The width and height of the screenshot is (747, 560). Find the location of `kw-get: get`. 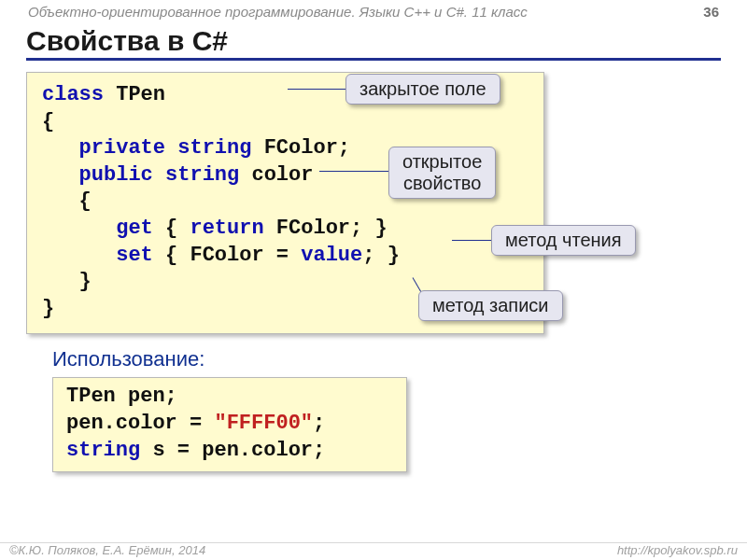

kw-get: get is located at coordinates (97, 228).